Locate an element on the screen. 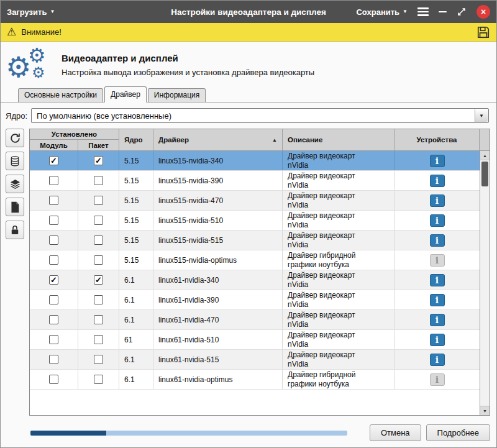  table-row: 5.15linux515-nvidia-515Драйвер видеокарт… is located at coordinates (255, 240).